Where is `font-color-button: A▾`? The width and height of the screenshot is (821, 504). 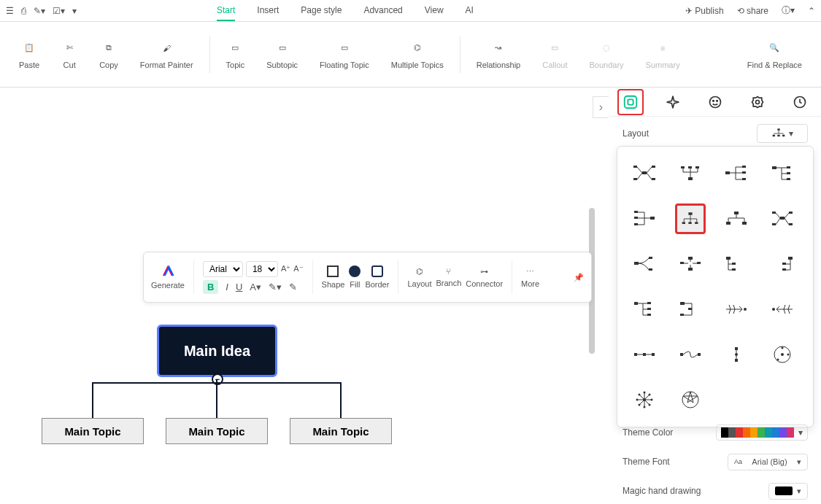
font-color-button: A▾ is located at coordinates (255, 287).